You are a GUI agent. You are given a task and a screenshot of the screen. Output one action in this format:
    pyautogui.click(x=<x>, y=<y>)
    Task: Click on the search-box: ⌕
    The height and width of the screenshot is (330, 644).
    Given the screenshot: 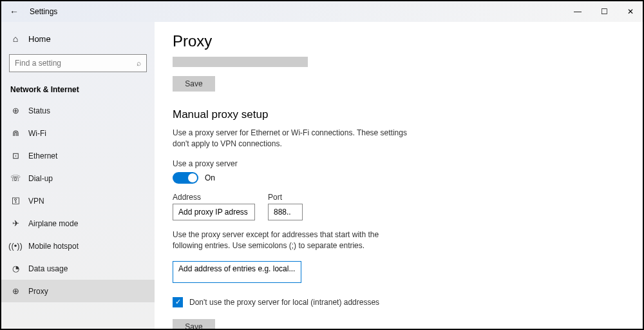 What is the action you would take?
    pyautogui.click(x=78, y=63)
    